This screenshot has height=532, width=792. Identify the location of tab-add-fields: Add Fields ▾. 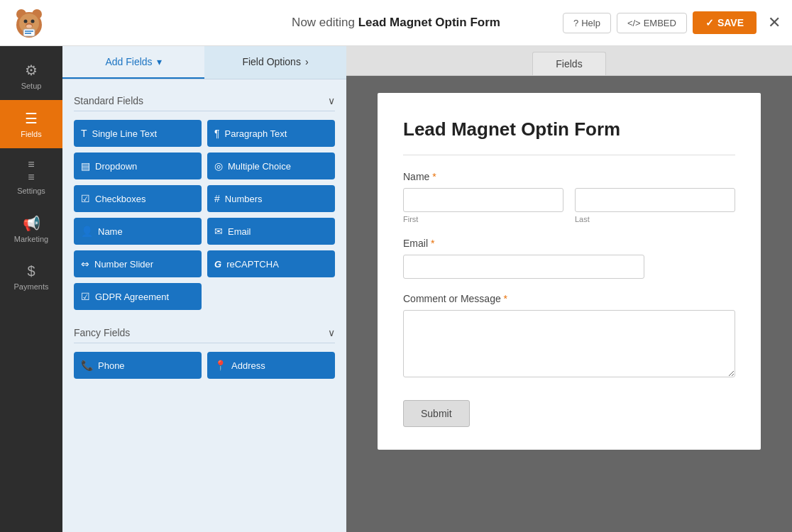
(133, 62).